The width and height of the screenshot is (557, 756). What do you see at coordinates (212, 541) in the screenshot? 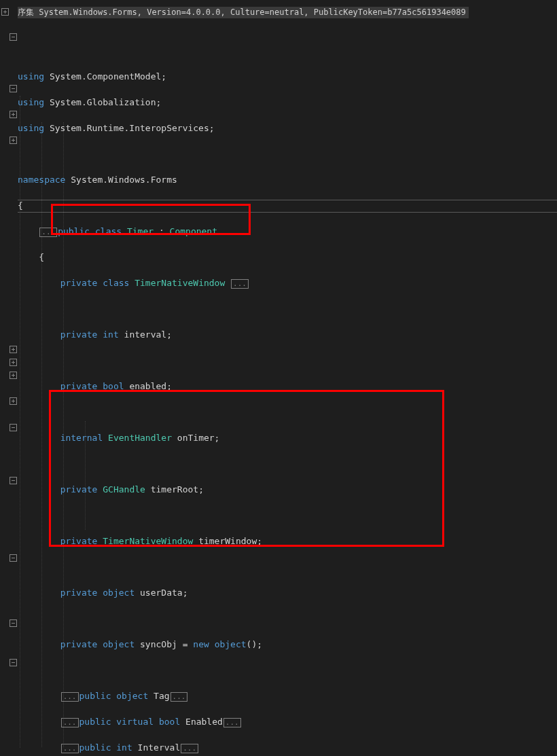
I see `field-timerwindow: private TimerNativeWindow timerWindow;` at bounding box center [212, 541].